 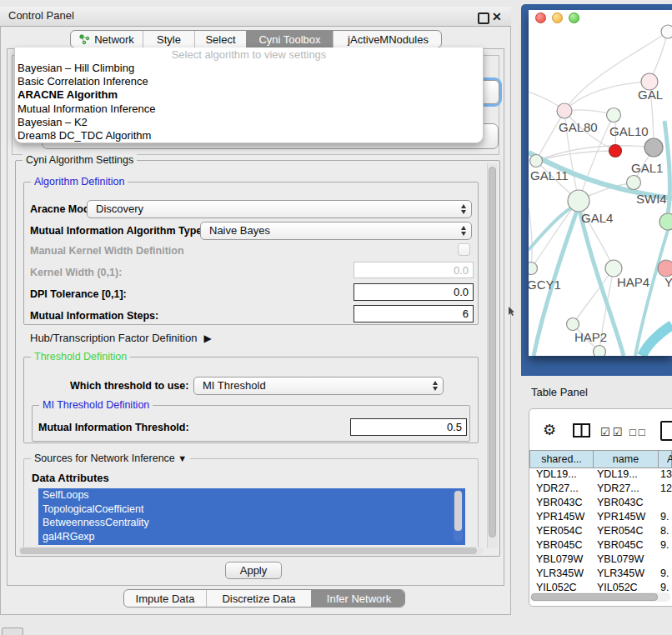 What do you see at coordinates (540, 18) in the screenshot?
I see `window-close-icon` at bounding box center [540, 18].